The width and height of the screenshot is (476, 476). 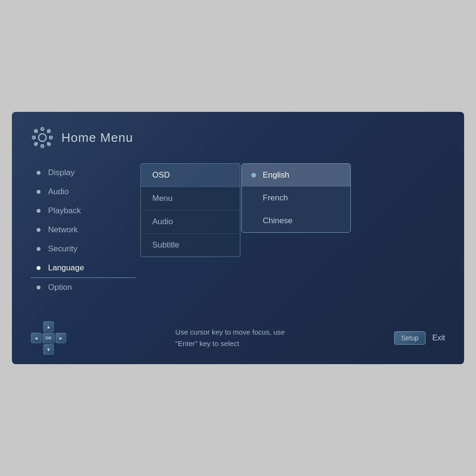 What do you see at coordinates (97, 138) in the screenshot?
I see `page-title: Home Menu` at bounding box center [97, 138].